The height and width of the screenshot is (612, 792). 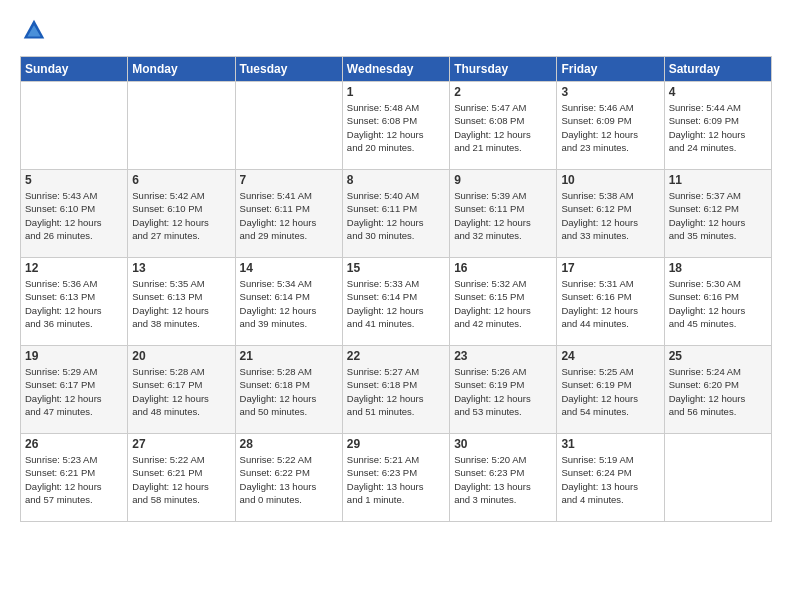 What do you see at coordinates (396, 390) in the screenshot?
I see `week-row-3: 19Sunrise: 5:29 AMSunset: 6:17 PMDayligh…` at bounding box center [396, 390].